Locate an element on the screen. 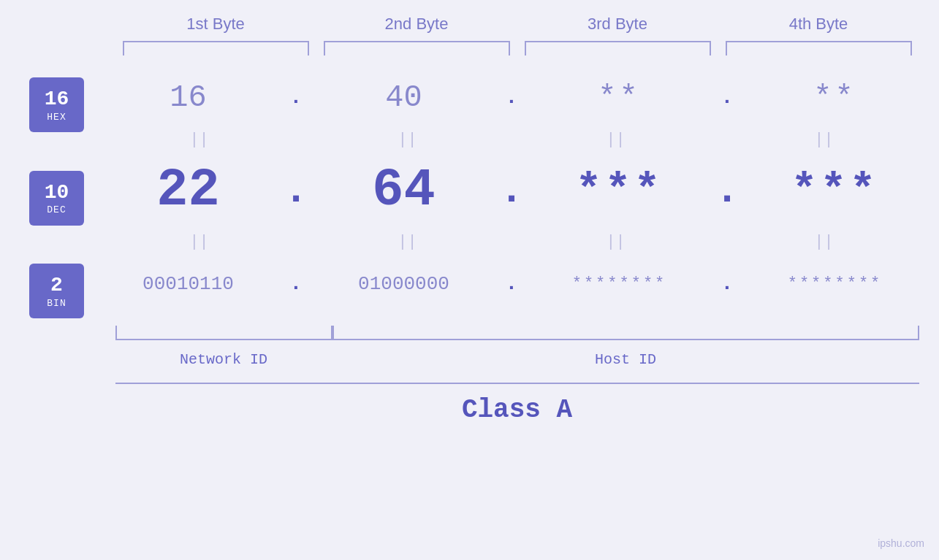 The height and width of the screenshot is (560, 939). sep-2-2: || is located at coordinates (408, 242).